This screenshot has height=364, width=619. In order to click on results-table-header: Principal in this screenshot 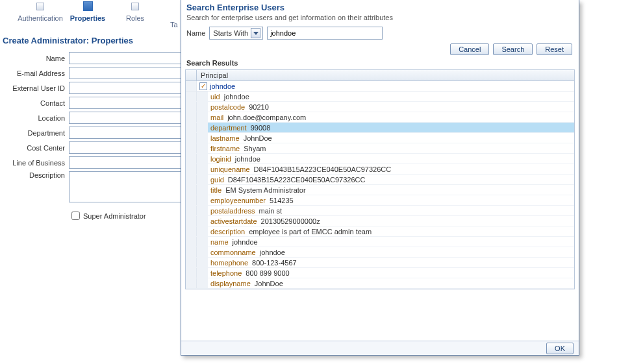, I will do `click(380, 75)`.